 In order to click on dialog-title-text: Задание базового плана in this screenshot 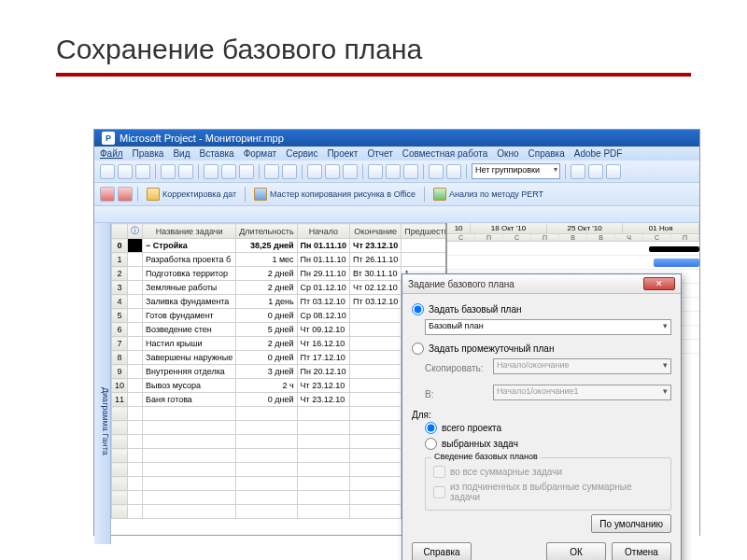, I will do `click(461, 284)`.